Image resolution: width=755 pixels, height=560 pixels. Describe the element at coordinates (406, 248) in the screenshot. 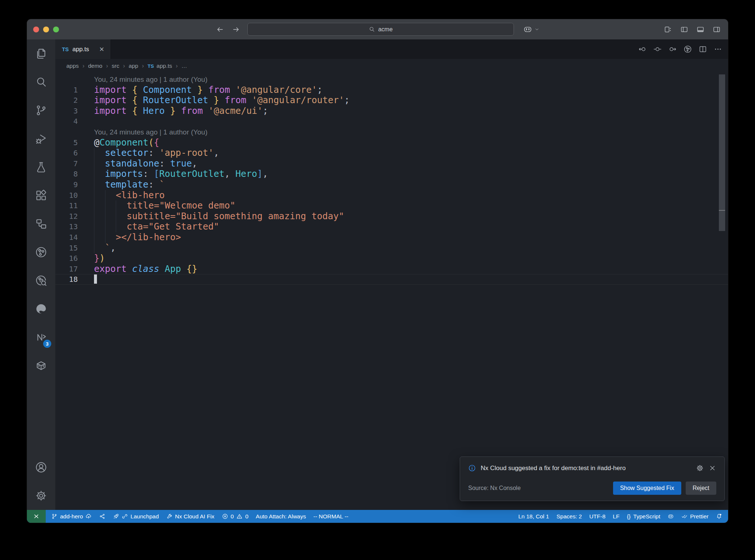

I see `code-text: `,` at that location.